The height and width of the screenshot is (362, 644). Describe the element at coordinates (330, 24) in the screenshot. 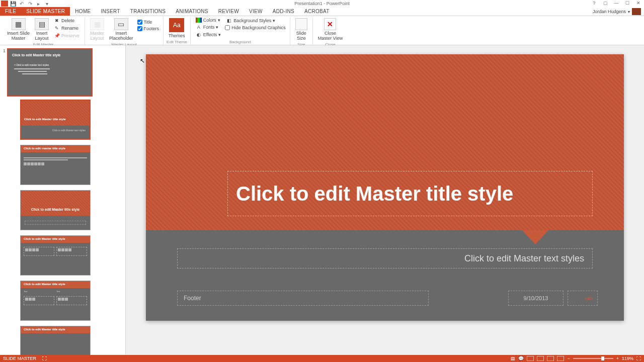

I see `close-icon: ✕` at that location.